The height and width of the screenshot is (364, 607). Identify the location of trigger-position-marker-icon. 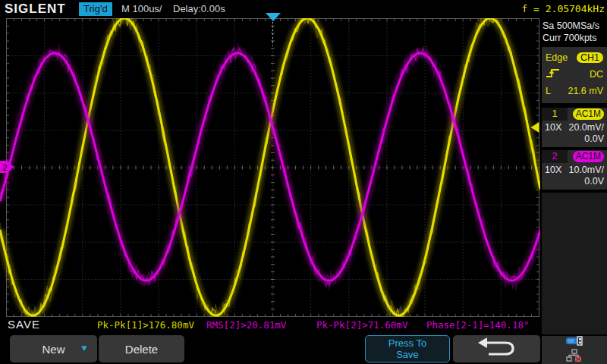
(273, 17).